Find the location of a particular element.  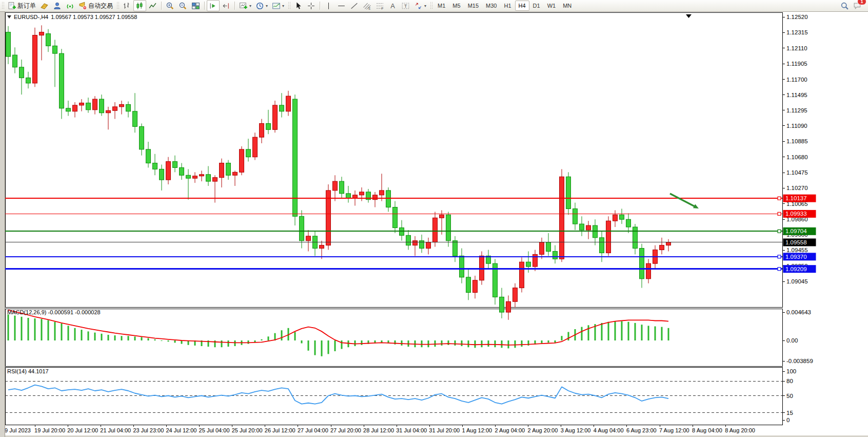

chart-shift-icon is located at coordinates (226, 6).